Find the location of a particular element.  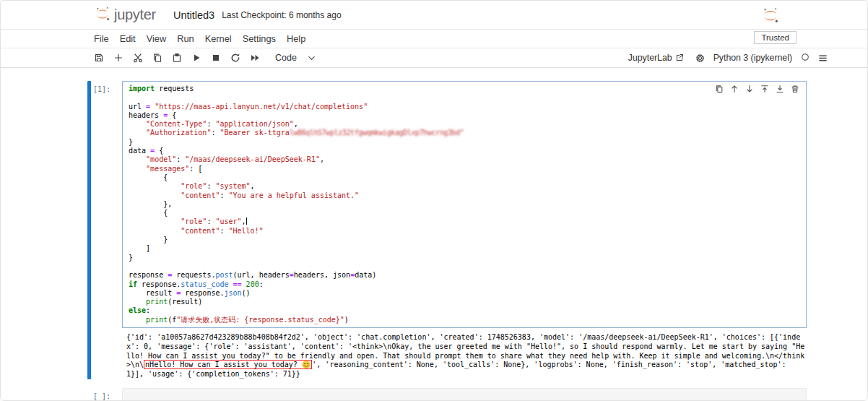

paste-cell-button is located at coordinates (177, 58).